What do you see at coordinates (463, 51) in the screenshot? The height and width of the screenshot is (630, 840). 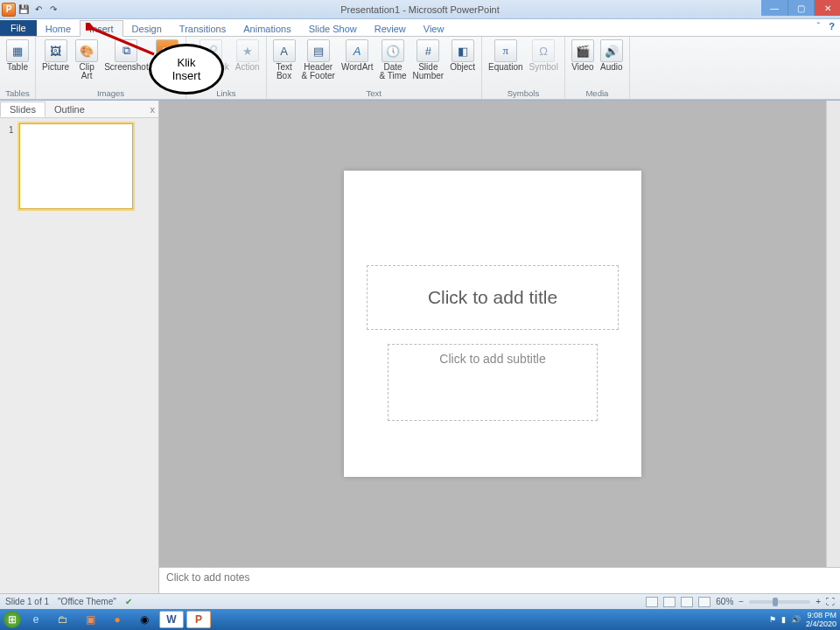 I see `object-icon: ◧` at bounding box center [463, 51].